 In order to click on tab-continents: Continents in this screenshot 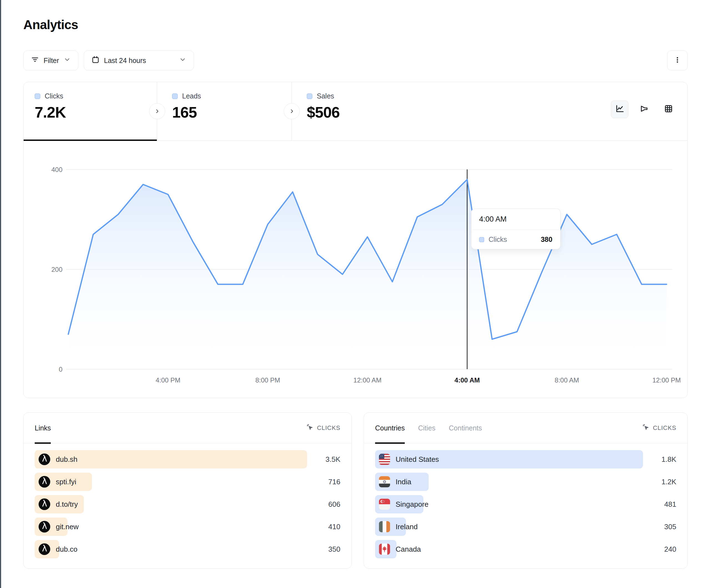, I will do `click(466, 428)`.